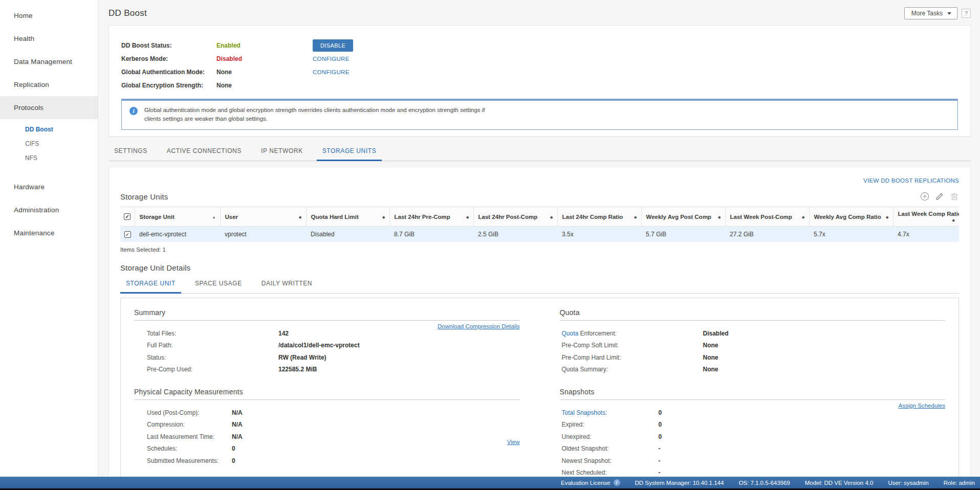 The image size is (980, 490). I want to click on status-row-global-encryption: Global Encryption Strength: None, so click(539, 85).